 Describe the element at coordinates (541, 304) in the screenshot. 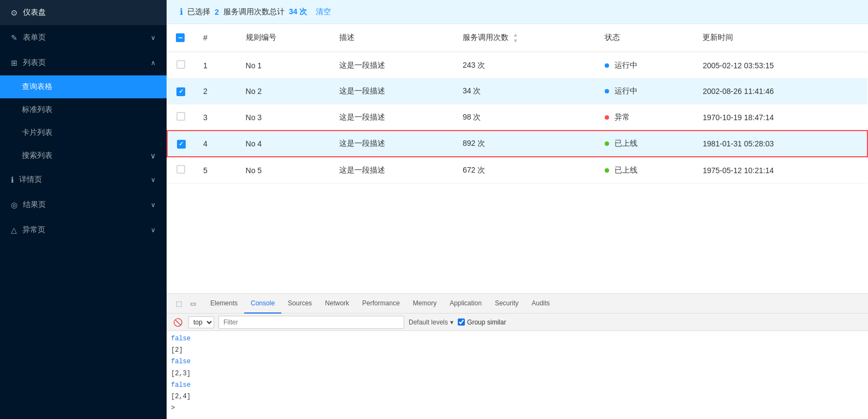

I see `tab-audits: Audits` at that location.